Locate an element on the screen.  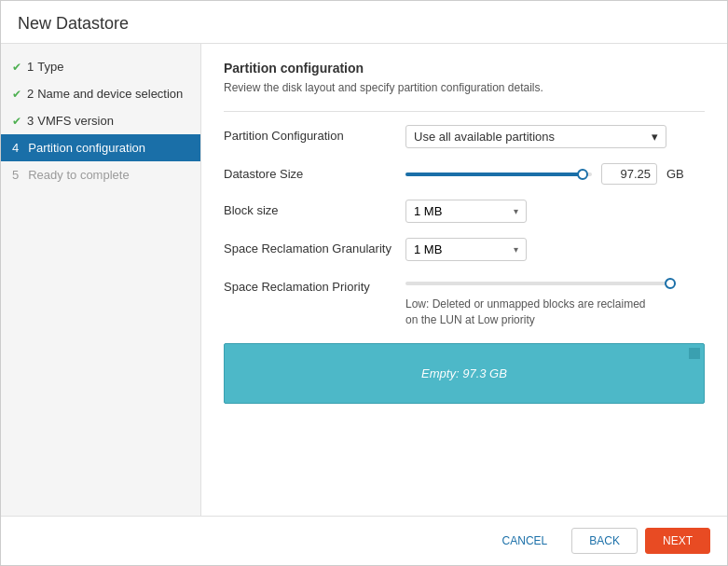
partition-config-label: Partition Configuration is located at coordinates (315, 134).